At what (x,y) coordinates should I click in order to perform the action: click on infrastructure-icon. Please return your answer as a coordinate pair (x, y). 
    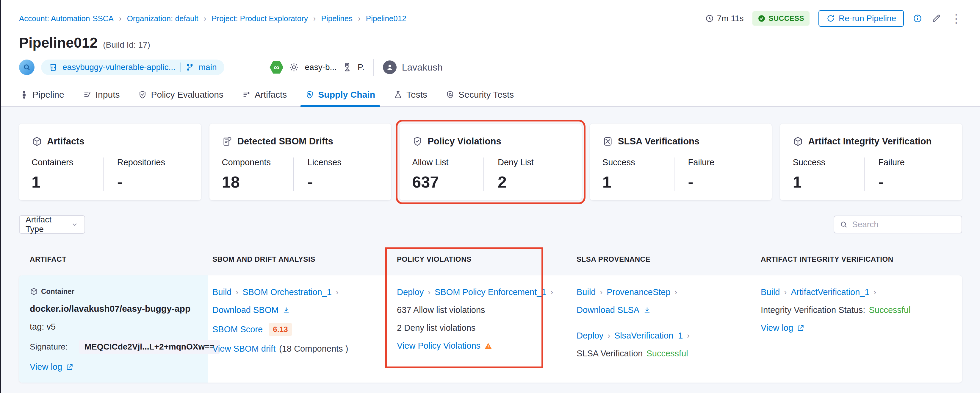
    Looking at the image, I should click on (347, 67).